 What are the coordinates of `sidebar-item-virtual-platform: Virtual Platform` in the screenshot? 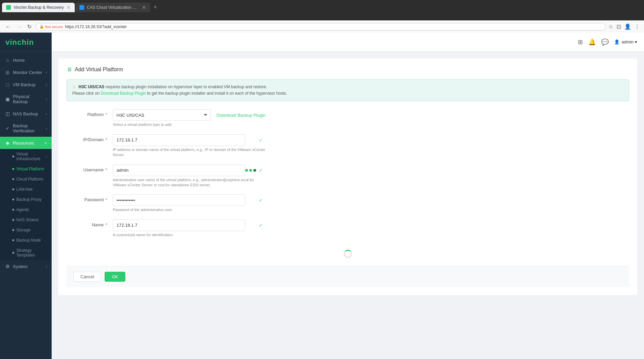 It's located at (26, 169).